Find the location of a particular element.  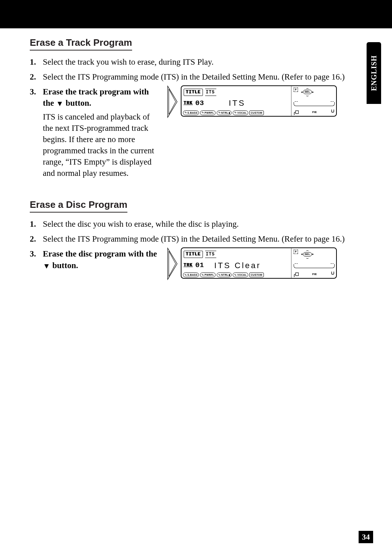

language-tab-label: ENGLISH is located at coordinates (374, 73).